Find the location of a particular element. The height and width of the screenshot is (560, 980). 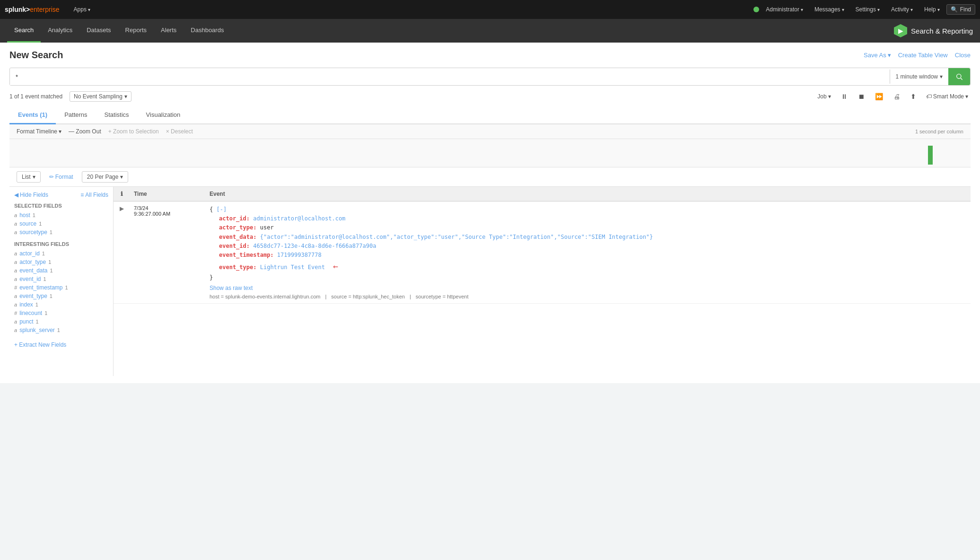

global-search-box: 🔍 Find is located at coordinates (961, 9).